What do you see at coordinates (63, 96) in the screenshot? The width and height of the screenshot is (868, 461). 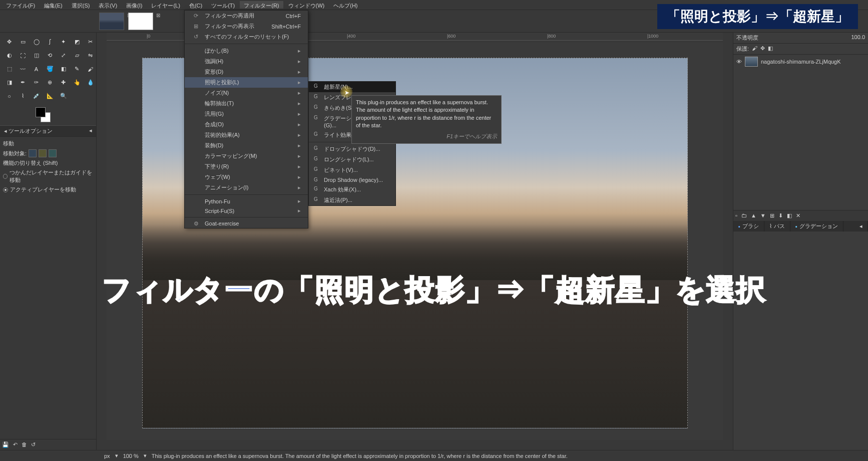 I see `zoom-tool: 🔍` at bounding box center [63, 96].